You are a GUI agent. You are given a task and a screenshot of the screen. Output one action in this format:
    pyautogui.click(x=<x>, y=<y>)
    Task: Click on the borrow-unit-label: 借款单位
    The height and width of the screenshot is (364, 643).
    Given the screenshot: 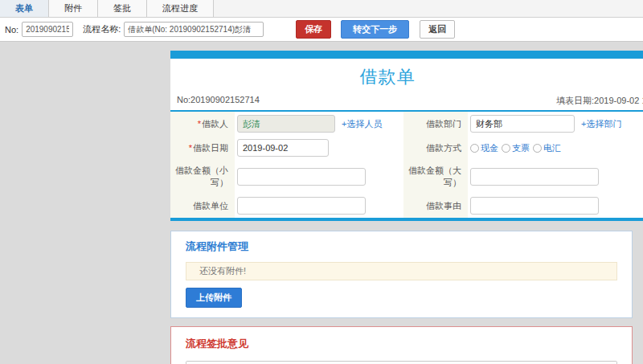 What is the action you would take?
    pyautogui.click(x=203, y=206)
    